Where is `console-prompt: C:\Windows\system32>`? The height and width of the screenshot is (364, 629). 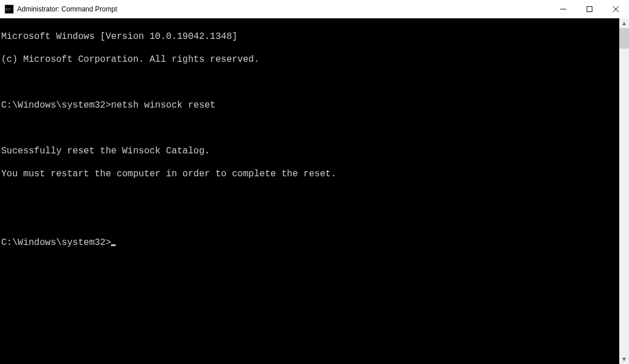
console-prompt: C:\Windows\system32> is located at coordinates (56, 243).